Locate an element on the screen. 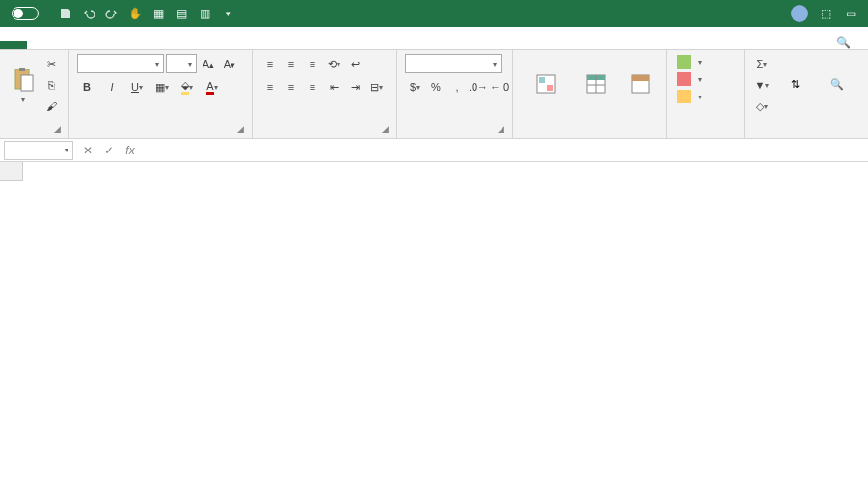 This screenshot has width=868, height=495. paste-button: ▾ is located at coordinates (23, 85).